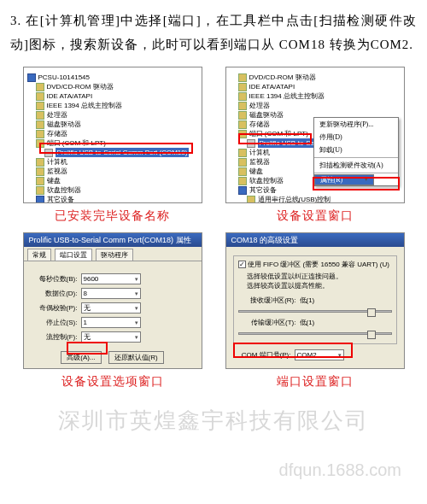 This screenshot has width=427, height=504. Describe the element at coordinates (113, 144) in the screenshot. I see `tree-port-group: 端口 (COM 和 LPT)` at that location.